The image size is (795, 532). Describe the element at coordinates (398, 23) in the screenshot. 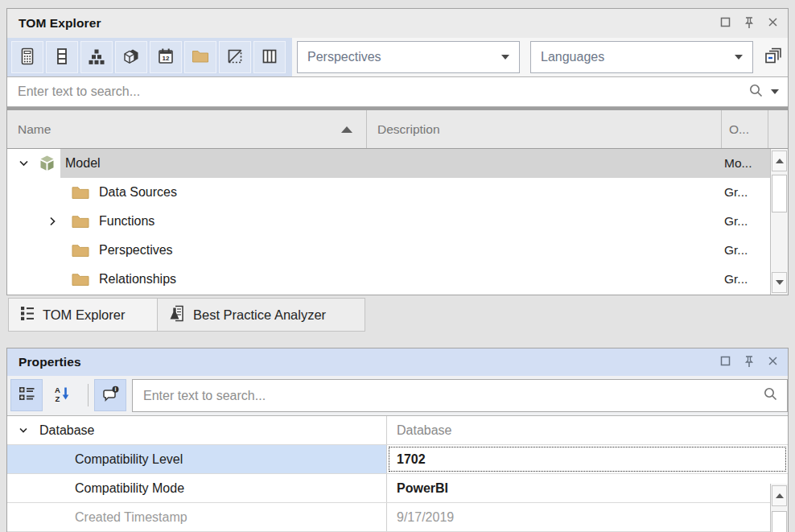

I see `tom-explorer-titlebar: TOM Explorer` at that location.